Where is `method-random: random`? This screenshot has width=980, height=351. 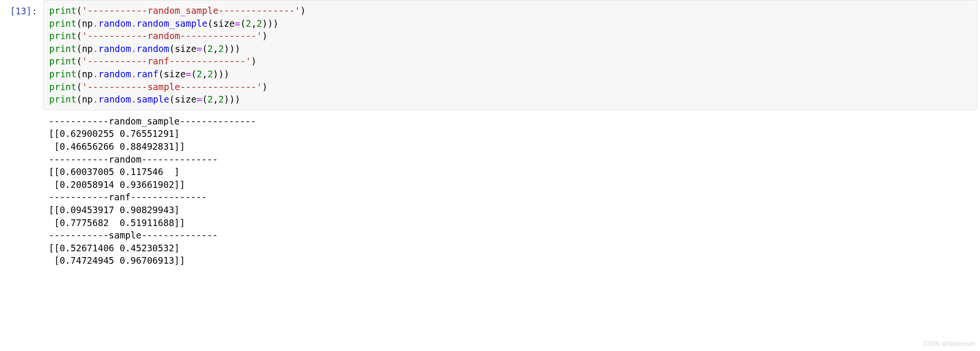
method-random: random is located at coordinates (153, 49).